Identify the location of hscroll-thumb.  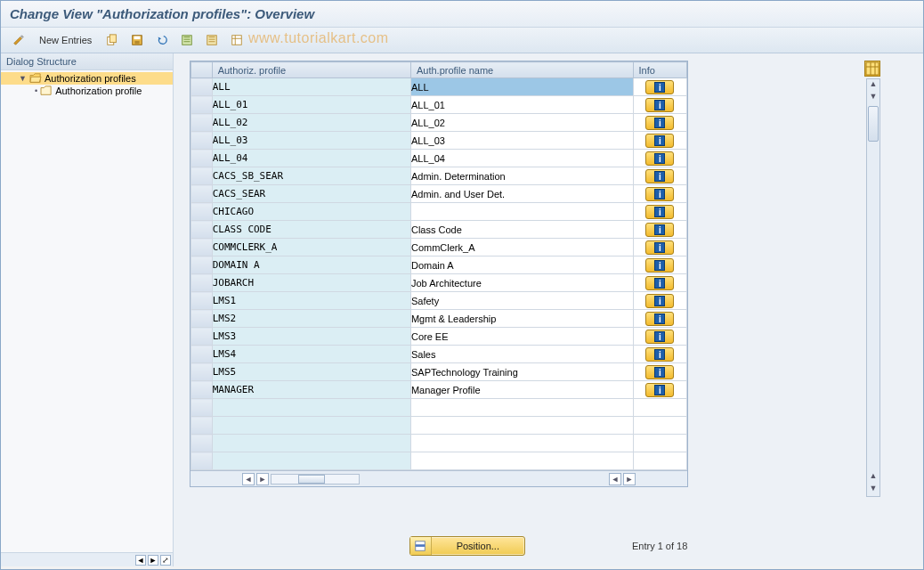
(312, 479).